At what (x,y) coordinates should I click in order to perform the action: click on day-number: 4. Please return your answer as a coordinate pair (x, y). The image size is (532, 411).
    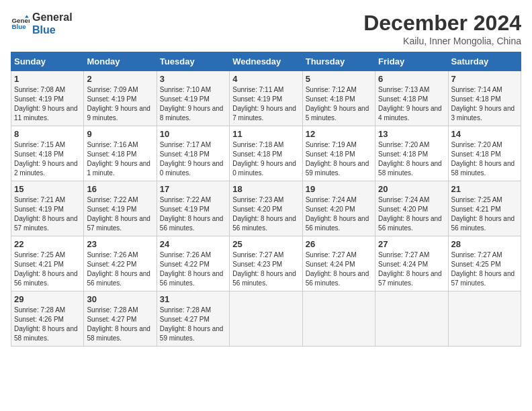
    Looking at the image, I should click on (266, 79).